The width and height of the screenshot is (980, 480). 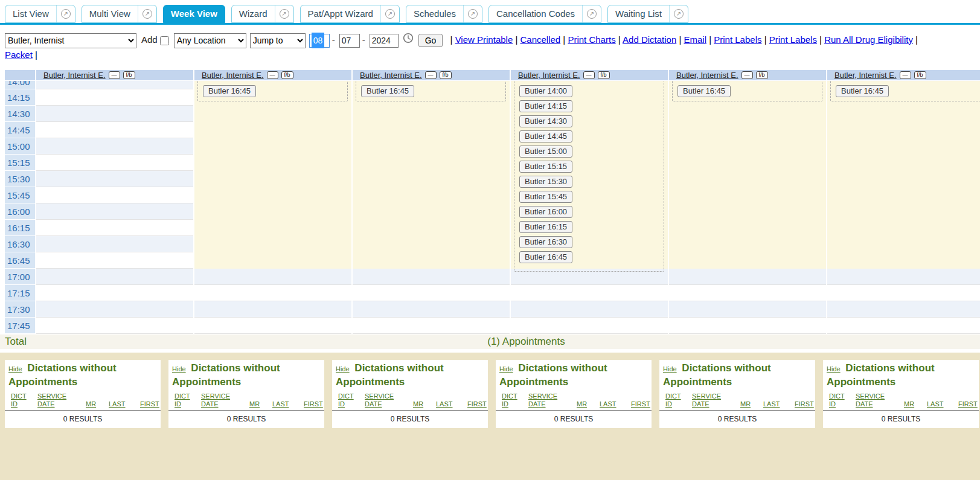 What do you see at coordinates (408, 40) in the screenshot?
I see `clock-icon` at bounding box center [408, 40].